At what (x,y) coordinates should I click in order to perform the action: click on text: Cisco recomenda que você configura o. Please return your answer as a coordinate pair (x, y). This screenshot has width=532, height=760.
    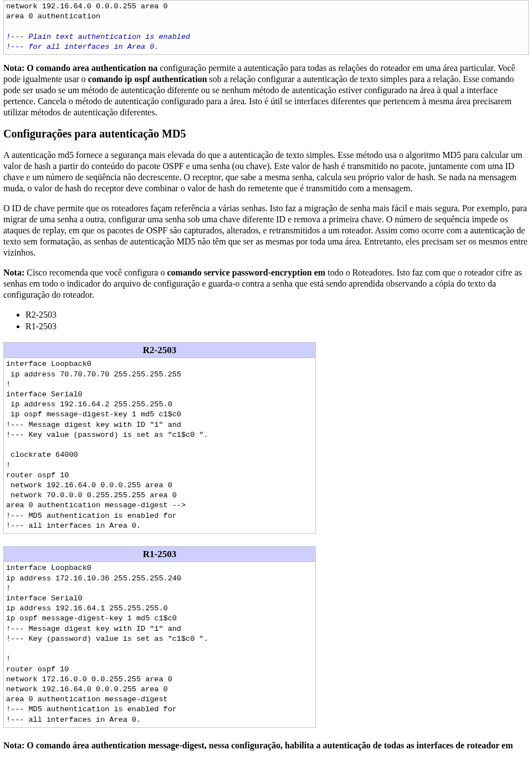
    Looking at the image, I should click on (95, 273).